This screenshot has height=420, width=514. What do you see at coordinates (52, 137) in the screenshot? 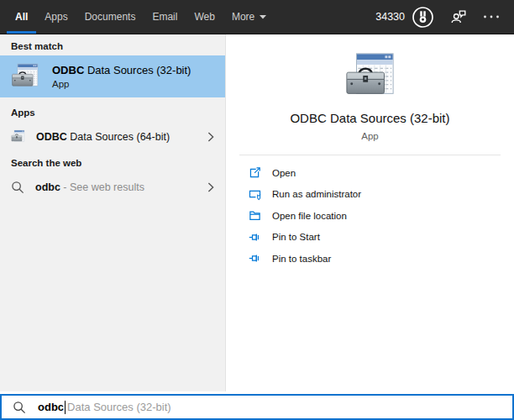
I see `result-title-bold: ODBC` at bounding box center [52, 137].